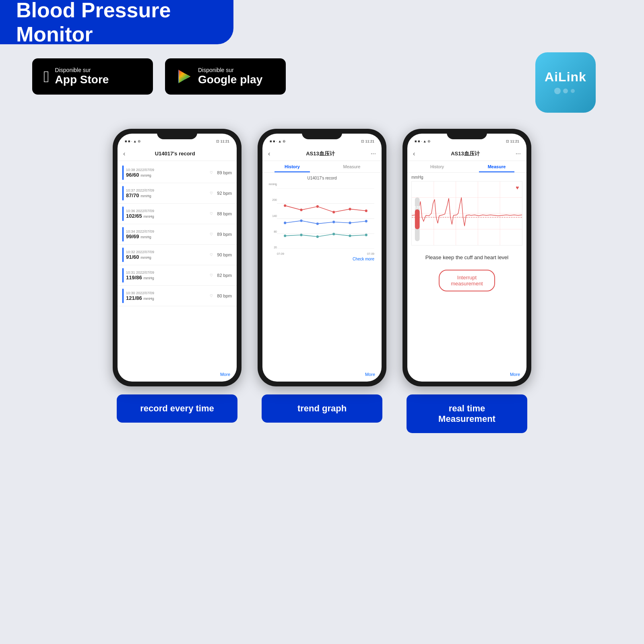  What do you see at coordinates (177, 281) in the screenshot?
I see `phone1-wrapper: ■ ■ ∙ ▲ ⊛ ⊡ 11:21 ‹ U14017's record 10:3…` at bounding box center [177, 281].